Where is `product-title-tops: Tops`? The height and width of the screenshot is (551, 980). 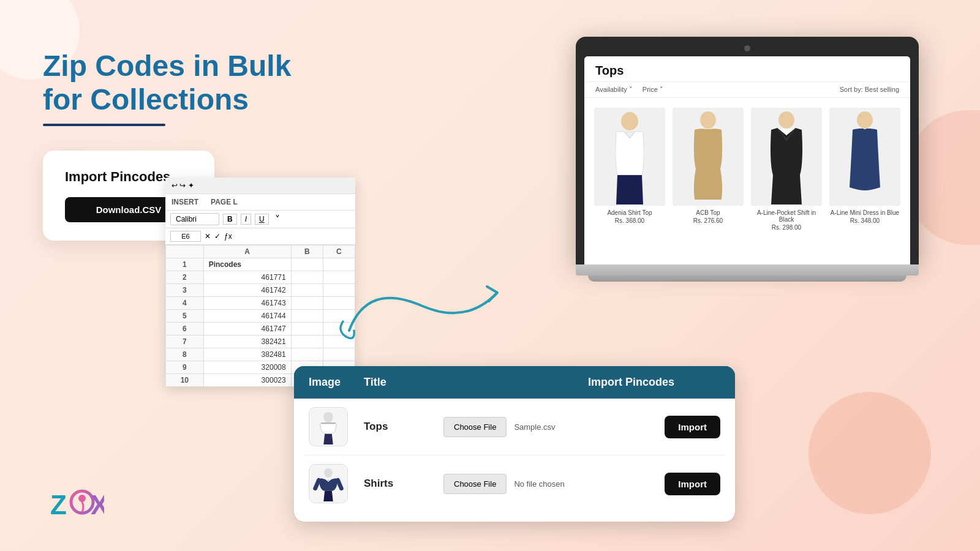
product-title-tops: Tops is located at coordinates (401, 427).